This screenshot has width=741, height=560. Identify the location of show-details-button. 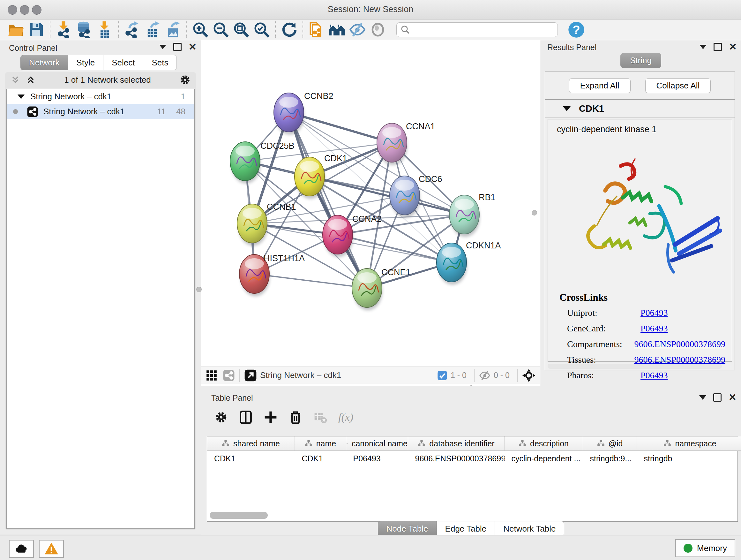
(378, 29).